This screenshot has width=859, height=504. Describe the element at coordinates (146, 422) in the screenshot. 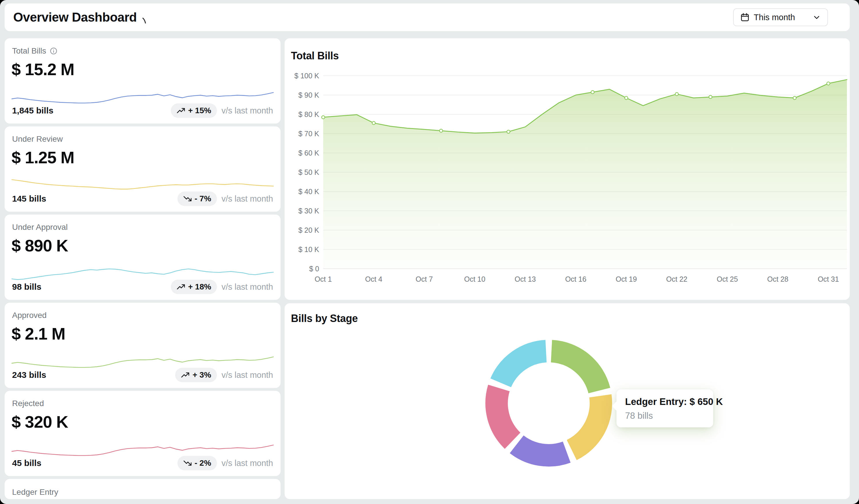

I see `kpi-value: $ 320 K` at that location.